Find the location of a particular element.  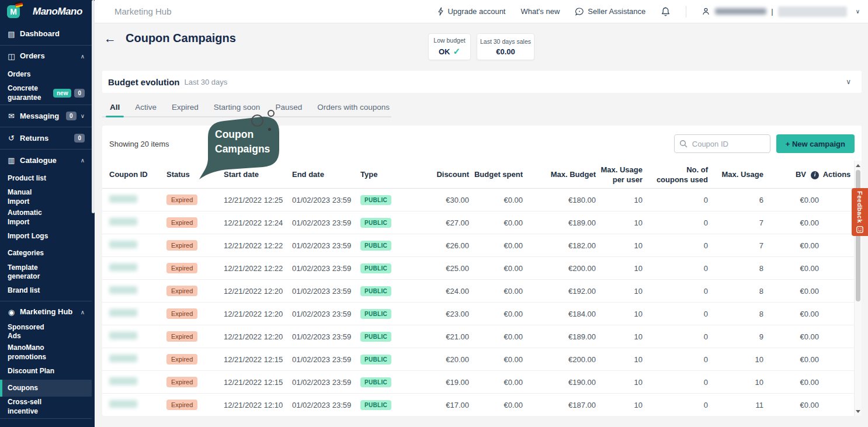

sidebar-item-marketing-hub: ◉Marketing Hub∧ is located at coordinates (46, 312).